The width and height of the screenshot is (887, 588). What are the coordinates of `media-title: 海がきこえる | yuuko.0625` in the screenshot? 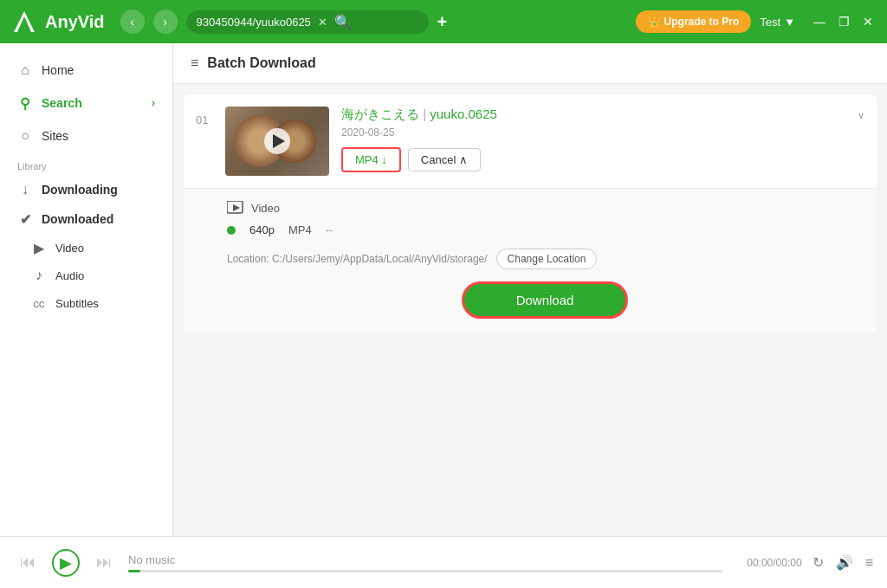 It's located at (593, 114).